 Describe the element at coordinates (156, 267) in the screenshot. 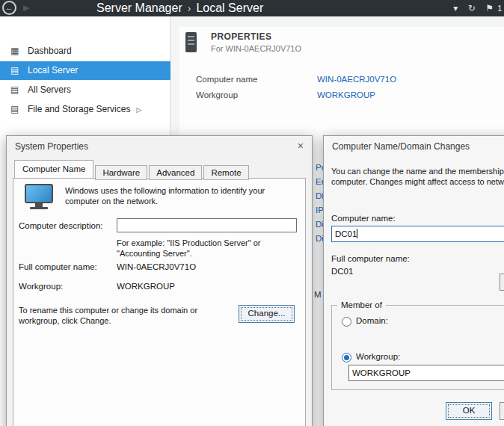

I see `full-computer-name-value: WIN-0AECRJ0V71O` at that location.